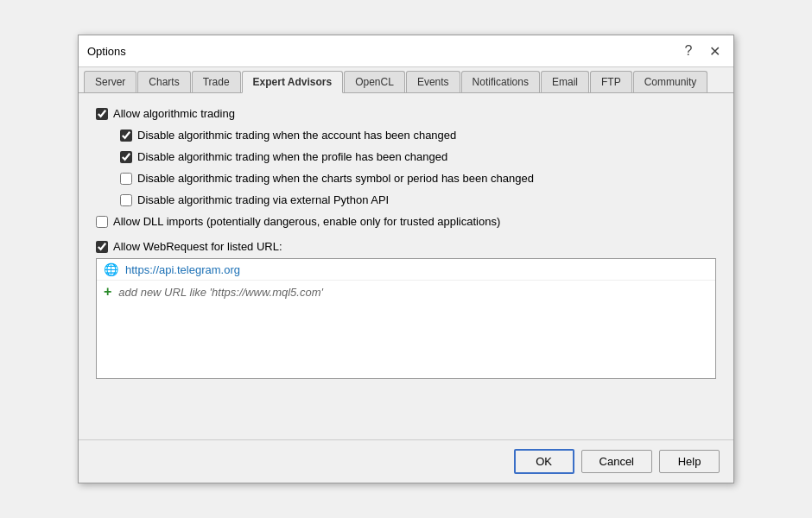  I want to click on disable-account-label: Disable algorithmic trading when the acc…, so click(289, 135).